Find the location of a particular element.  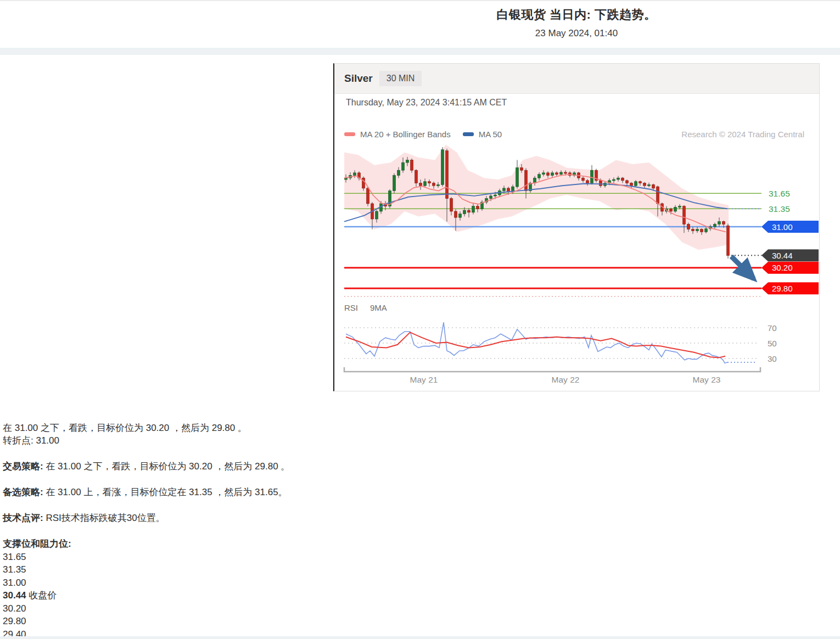

level-item: 31.00 is located at coordinates (277, 583).